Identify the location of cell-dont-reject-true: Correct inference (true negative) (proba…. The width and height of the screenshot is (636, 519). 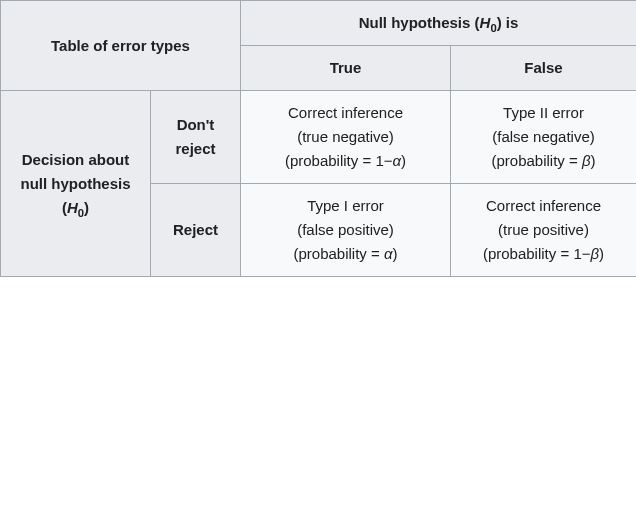
(346, 138).